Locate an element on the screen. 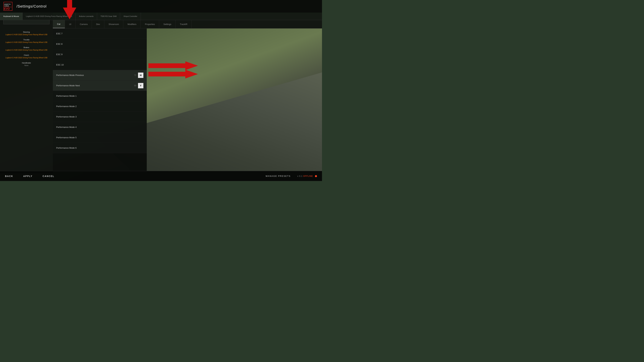 Image resolution: width=644 pixels, height=362 pixels. table-row: Performance Mode 1 is located at coordinates (100, 96).